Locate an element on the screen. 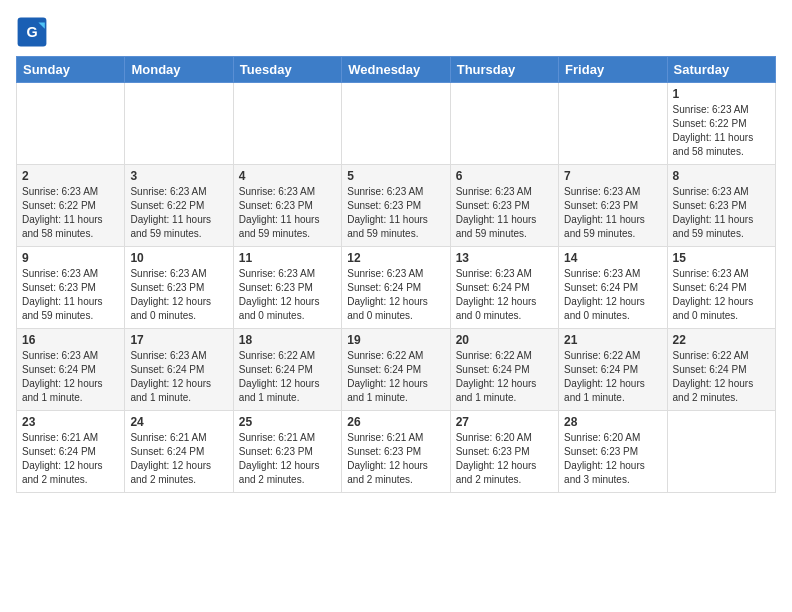  calendar-cell: 15Sunrise: 6:23 AM Sunset: 6:24 PM Dayli… is located at coordinates (721, 288).